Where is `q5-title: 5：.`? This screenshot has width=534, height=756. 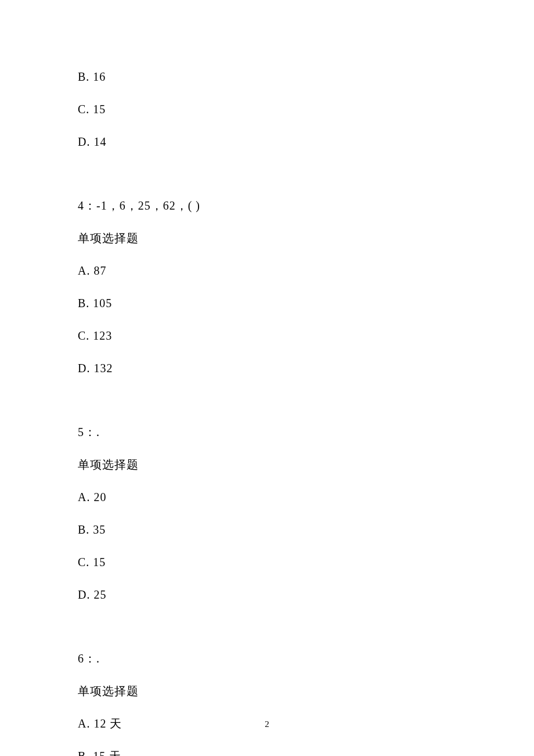
q5-title: 5：. is located at coordinates (267, 432).